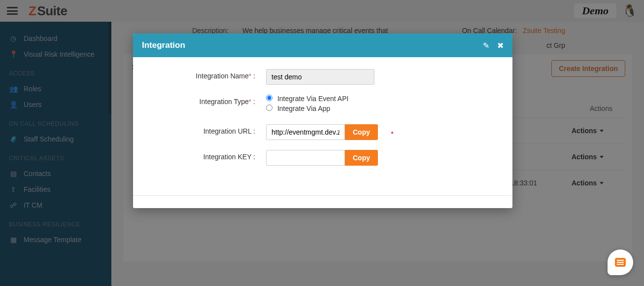  Describe the element at coordinates (620, 262) in the screenshot. I see `chat-fab-button` at that location.